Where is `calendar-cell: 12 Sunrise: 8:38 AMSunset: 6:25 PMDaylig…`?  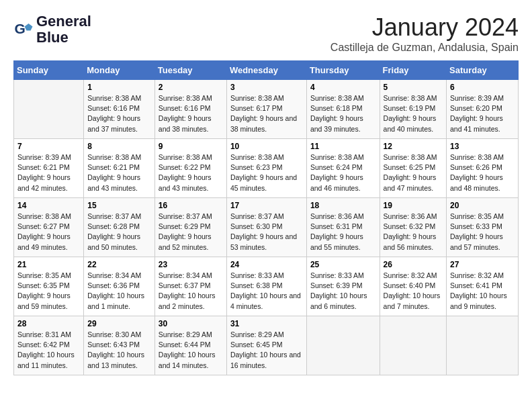 calendar-cell: 12 Sunrise: 8:38 AMSunset: 6:25 PMDaylig… is located at coordinates (412, 169).